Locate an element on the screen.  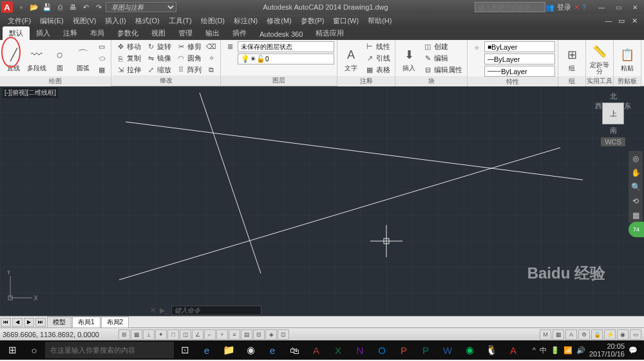
user-icon: 👥 is located at coordinates (550, 8).